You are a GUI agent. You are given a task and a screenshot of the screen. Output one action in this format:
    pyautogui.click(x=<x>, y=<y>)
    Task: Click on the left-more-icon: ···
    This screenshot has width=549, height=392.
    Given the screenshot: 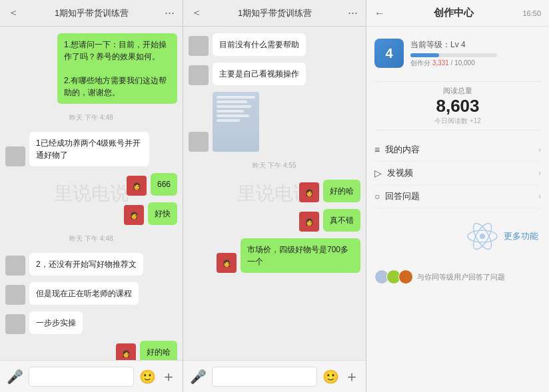 What is the action you would take?
    pyautogui.click(x=169, y=13)
    